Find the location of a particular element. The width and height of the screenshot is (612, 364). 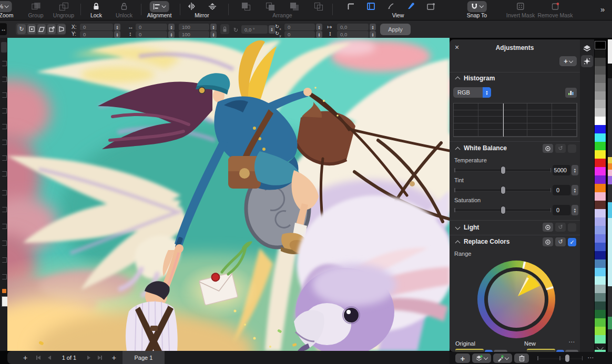

layers-panel-tab is located at coordinates (587, 48).